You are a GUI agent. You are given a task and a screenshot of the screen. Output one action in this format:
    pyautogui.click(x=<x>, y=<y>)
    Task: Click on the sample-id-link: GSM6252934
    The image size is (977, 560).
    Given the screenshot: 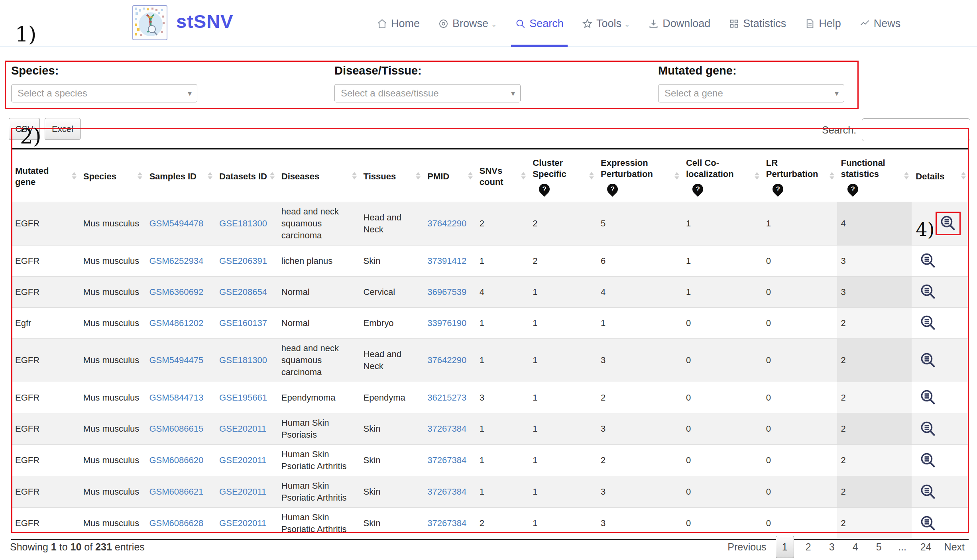 What is the action you would take?
    pyautogui.click(x=176, y=261)
    